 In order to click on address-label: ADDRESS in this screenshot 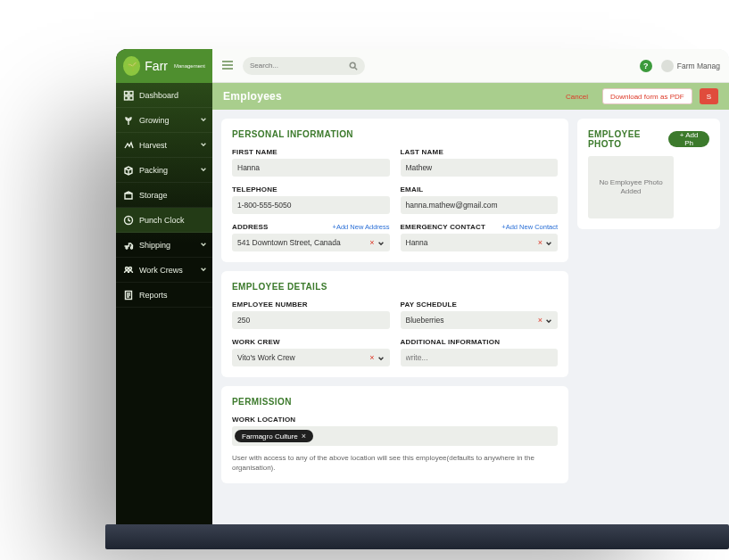, I will do `click(250, 226)`.